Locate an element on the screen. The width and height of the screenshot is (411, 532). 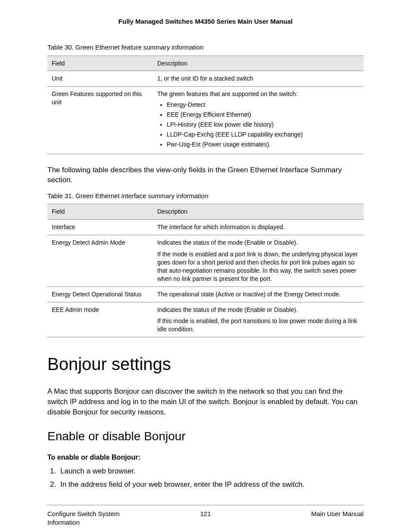
list-item: LLDP-Cap-Exchg (EEE LLDP capability exch… is located at coordinates (263, 134).